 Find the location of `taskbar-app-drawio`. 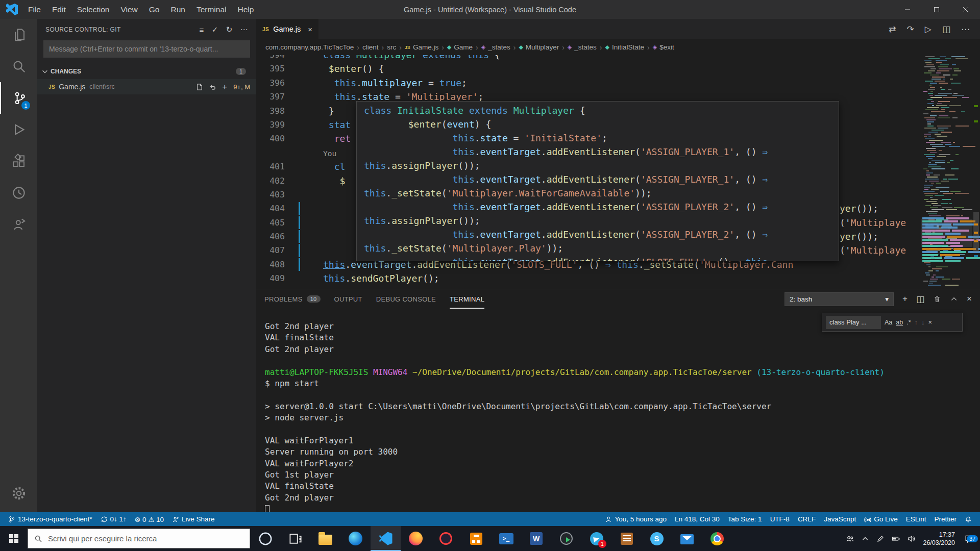

taskbar-app-drawio is located at coordinates (476, 539).